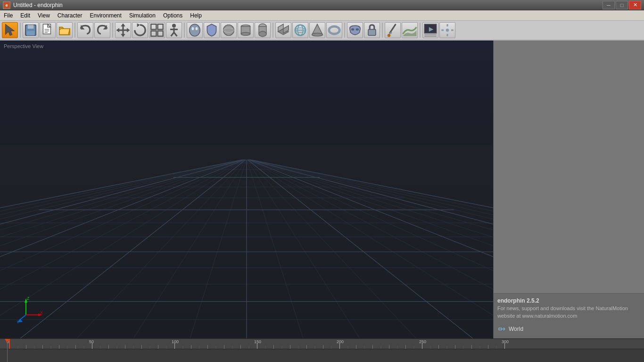  I want to click on cone-tool-button, so click(317, 30).